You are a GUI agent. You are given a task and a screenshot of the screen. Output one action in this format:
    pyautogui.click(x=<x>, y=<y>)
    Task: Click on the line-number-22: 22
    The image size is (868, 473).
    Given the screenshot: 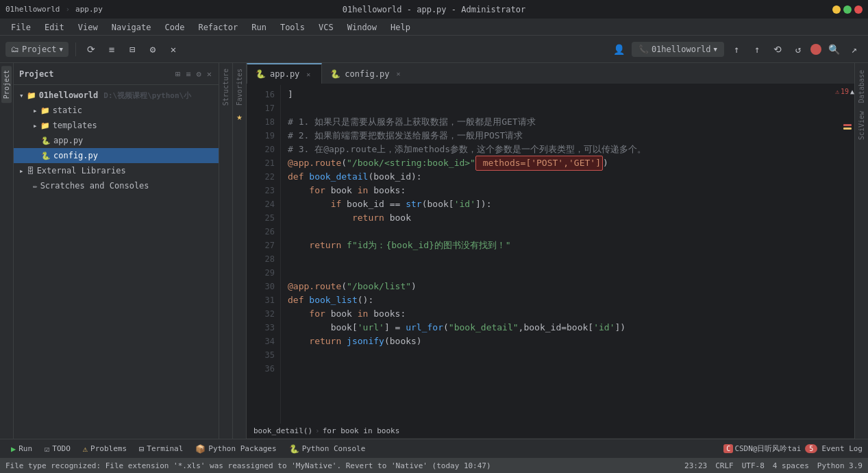 What is the action you would take?
    pyautogui.click(x=260, y=177)
    